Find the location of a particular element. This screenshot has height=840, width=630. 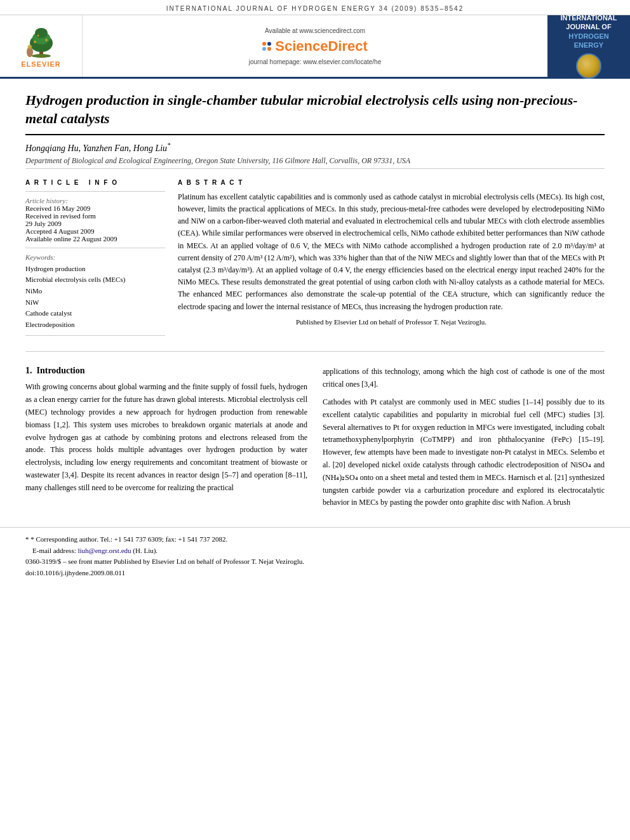

affiliation: Department of Biological and Ecological … is located at coordinates (315, 161).